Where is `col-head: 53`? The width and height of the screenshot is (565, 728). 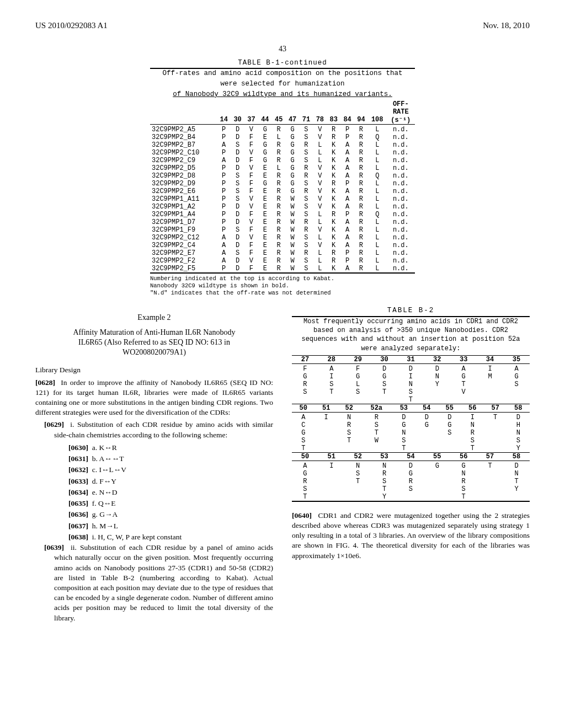
col-head: 53 is located at coordinates (404, 408).